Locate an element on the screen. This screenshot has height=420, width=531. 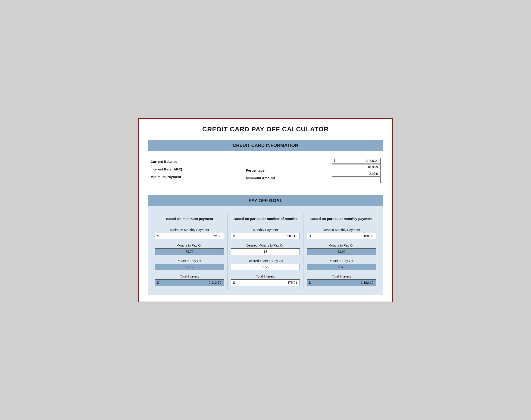
col2-months-value: 18 is located at coordinates (265, 252).